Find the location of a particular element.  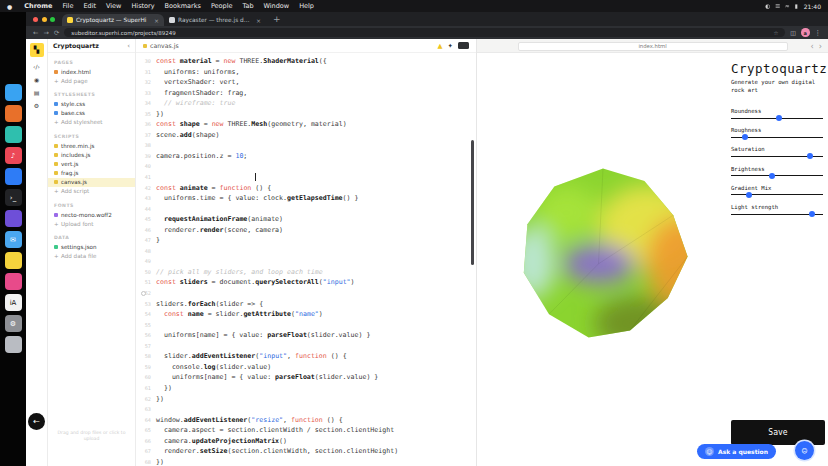

dock-firefox-icon is located at coordinates (14, 114).